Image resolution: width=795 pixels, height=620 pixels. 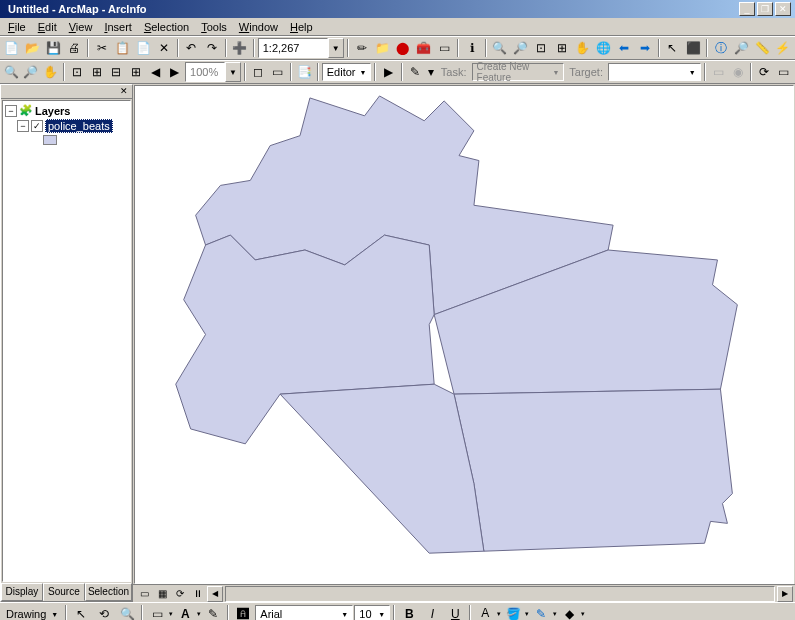 I want to click on editor-toolbar-button: ✏, so click(x=362, y=48).